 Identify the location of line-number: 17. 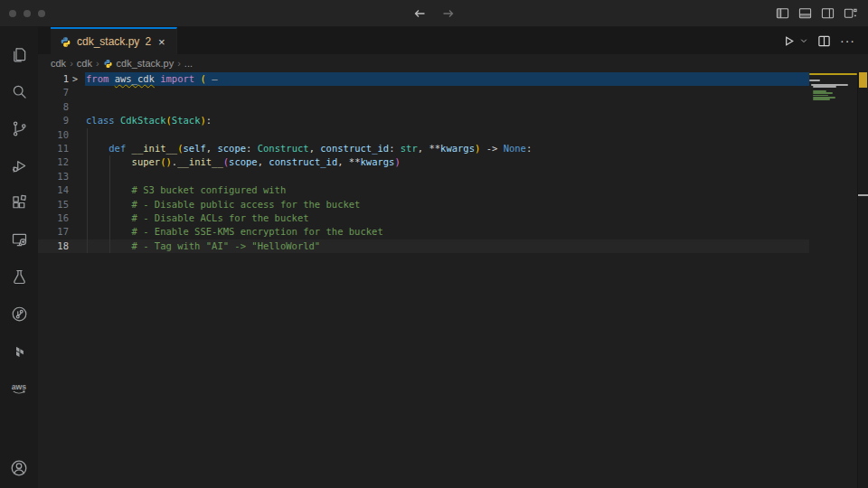
(53, 231).